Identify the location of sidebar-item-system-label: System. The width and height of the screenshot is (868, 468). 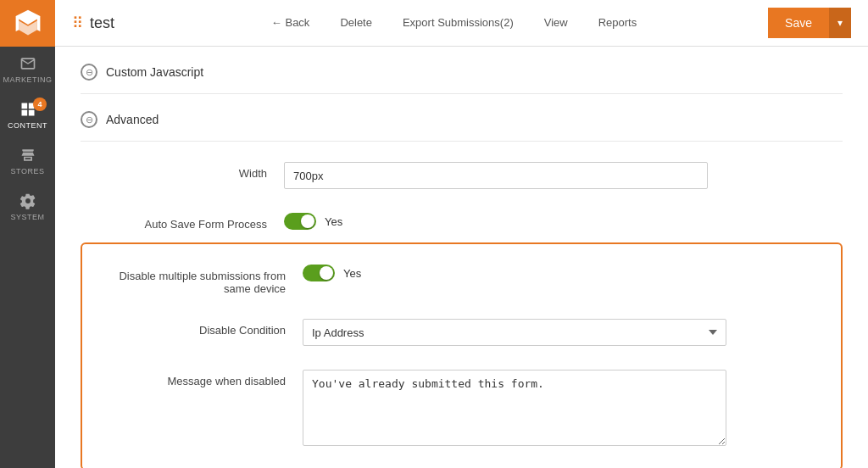
(27, 217).